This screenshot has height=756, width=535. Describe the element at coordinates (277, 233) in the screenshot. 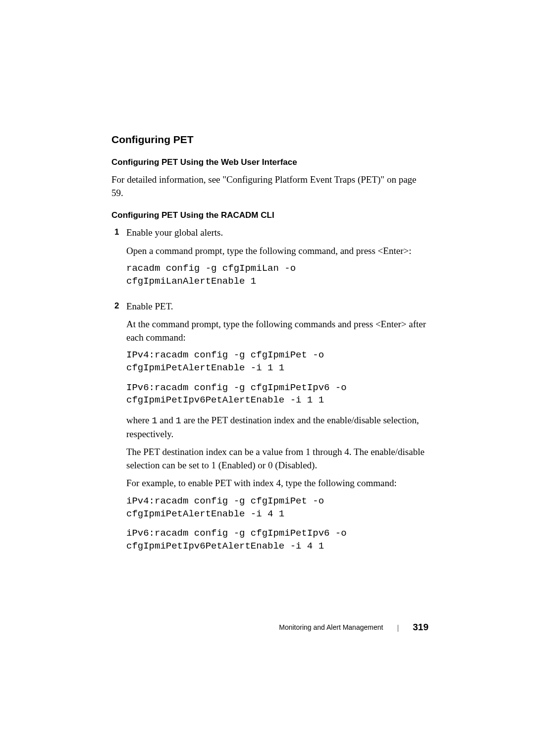

I see `step-1-intro: Enable your global alerts.` at that location.